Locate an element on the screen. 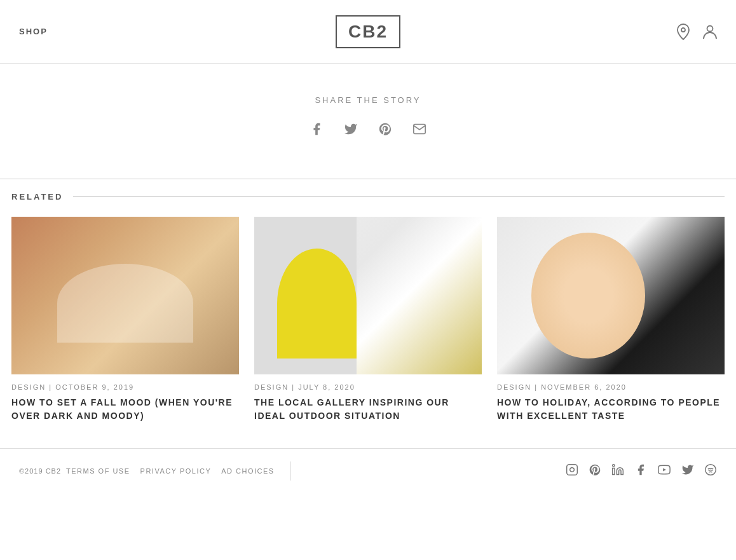 This screenshot has height=560, width=736. facebook-icon is located at coordinates (317, 129).